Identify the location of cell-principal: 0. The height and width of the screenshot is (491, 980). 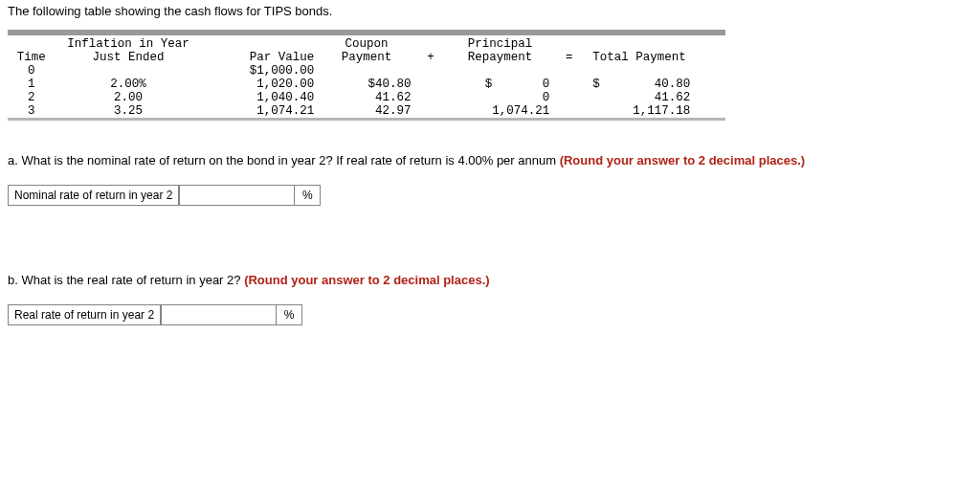
(501, 98).